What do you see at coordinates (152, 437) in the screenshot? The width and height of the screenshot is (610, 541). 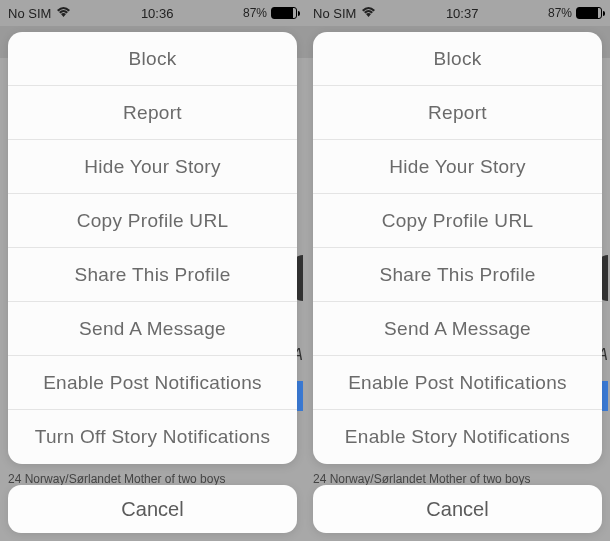 I see `menu-turn-off-story-notifications: Turn Off Story Notifications` at bounding box center [152, 437].